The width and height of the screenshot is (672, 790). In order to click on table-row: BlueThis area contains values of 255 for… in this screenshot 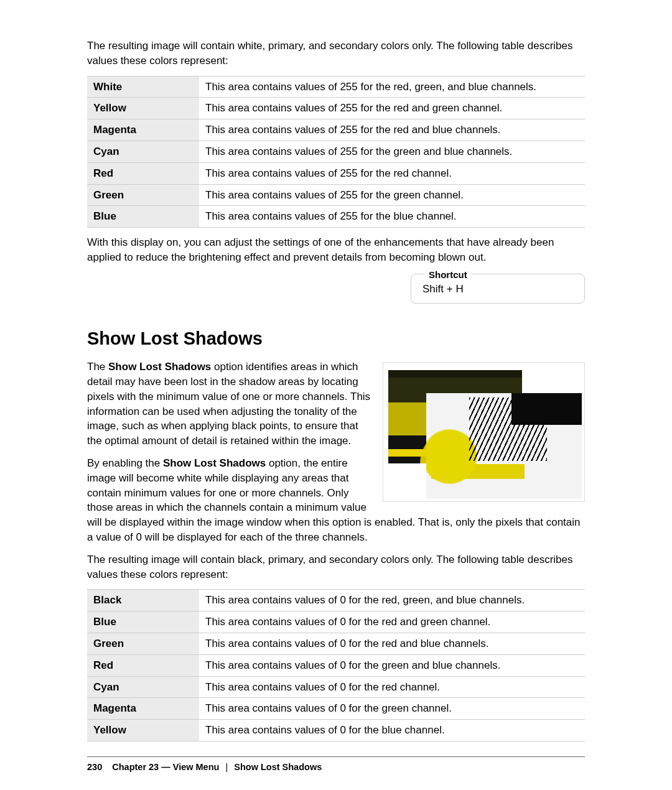, I will do `click(336, 216)`.